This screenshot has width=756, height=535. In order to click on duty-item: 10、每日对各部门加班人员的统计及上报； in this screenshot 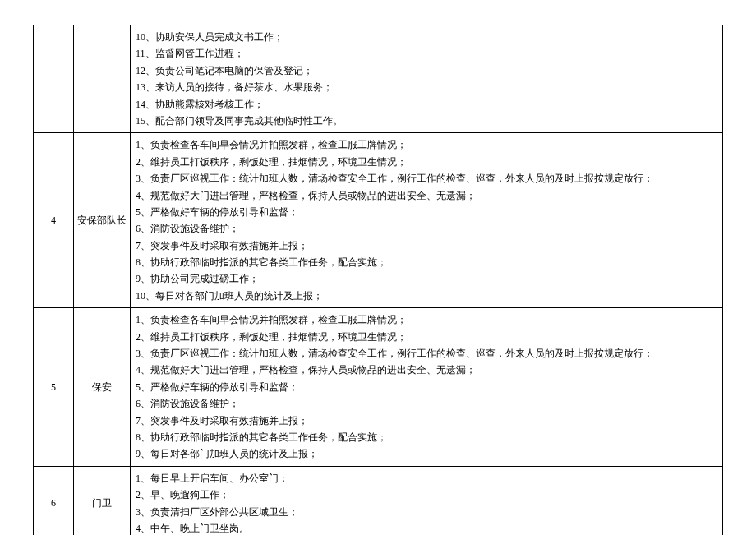, I will do `click(426, 296)`.